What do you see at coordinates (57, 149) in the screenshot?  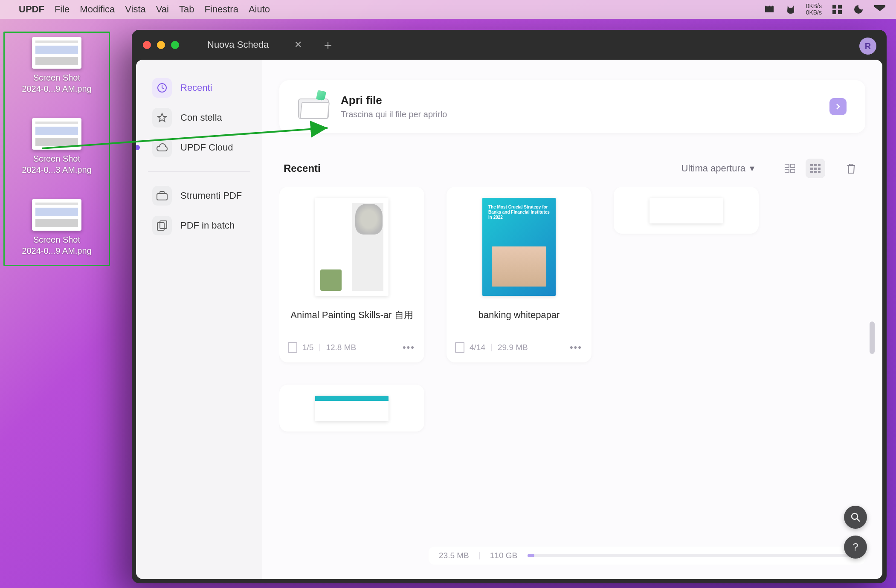 I see `desktop-selection: Screen Shot2024-0...9 AM.png Screen Shot…` at bounding box center [57, 149].